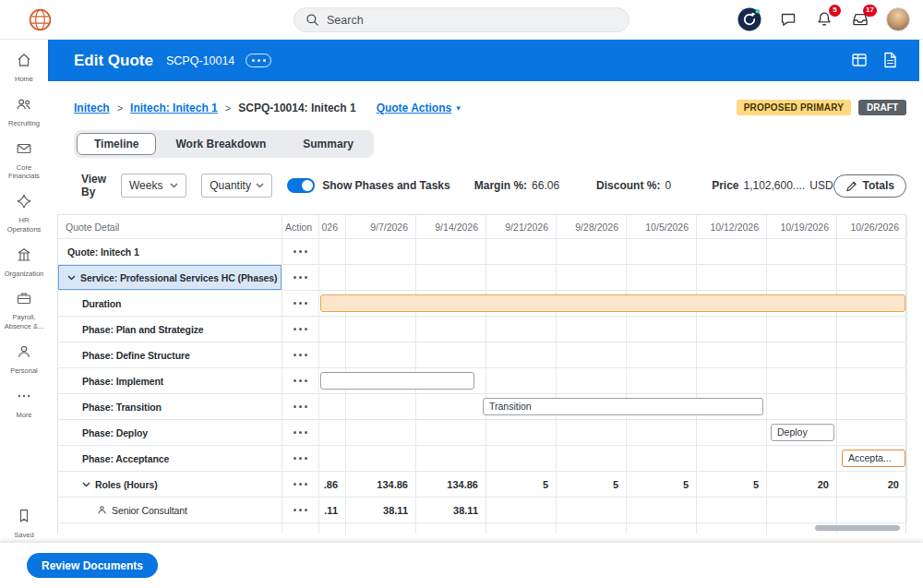 The height and width of the screenshot is (588, 923). I want to click on show-phases-toggle, so click(301, 186).